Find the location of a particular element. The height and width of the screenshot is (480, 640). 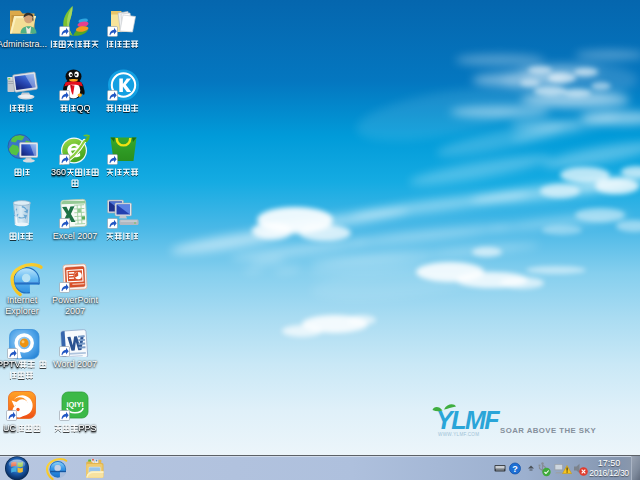

svg-text: PPS is located at coordinates (87, 428).